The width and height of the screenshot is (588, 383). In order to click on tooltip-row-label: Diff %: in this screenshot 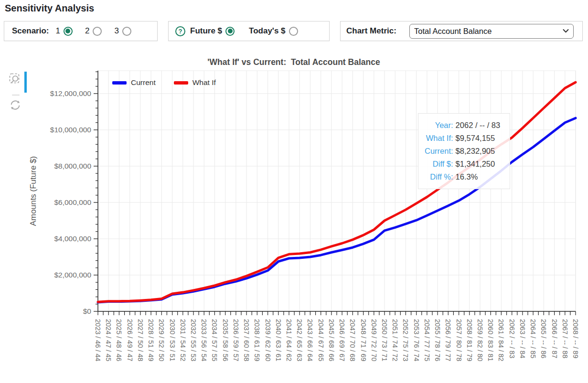, I will do `click(439, 177)`.